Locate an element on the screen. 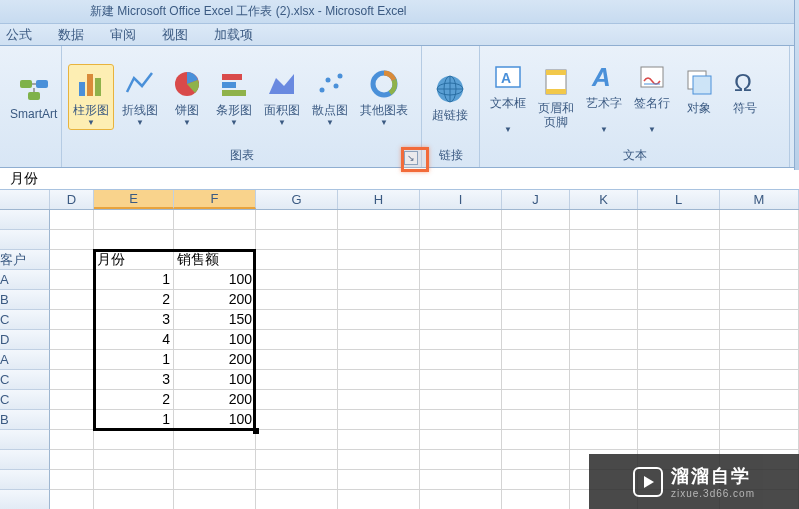  fill-handle is located at coordinates (256, 431).